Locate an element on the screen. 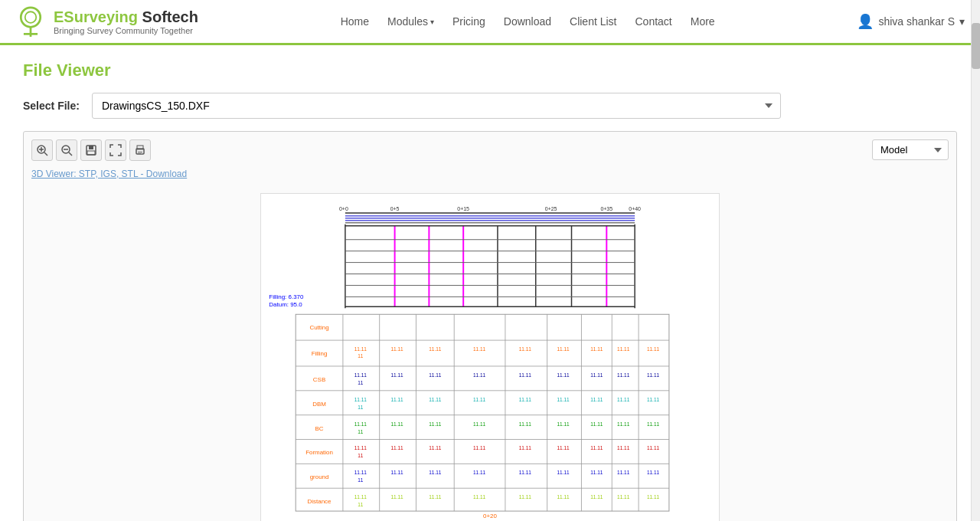  logo-green-part: ESurveying is located at coordinates (96, 17).